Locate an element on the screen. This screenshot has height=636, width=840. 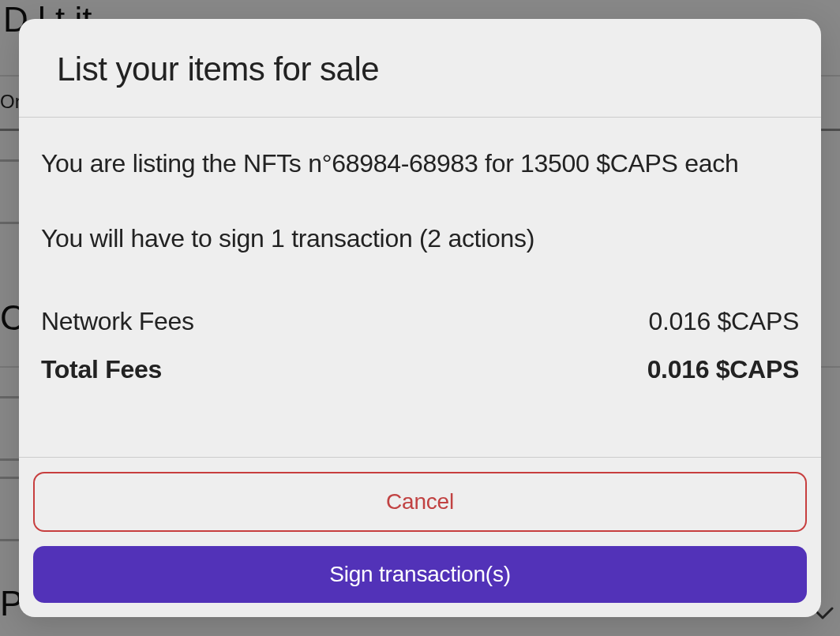
network-fees-label: Network Fees is located at coordinates (118, 322).